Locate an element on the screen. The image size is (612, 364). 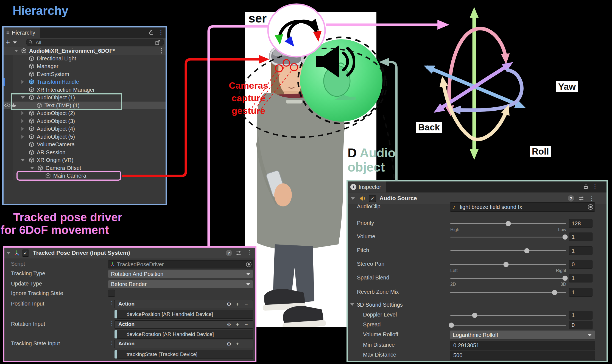
audioclip-field: ♪ light breeze field sound fx is located at coordinates (522, 207).